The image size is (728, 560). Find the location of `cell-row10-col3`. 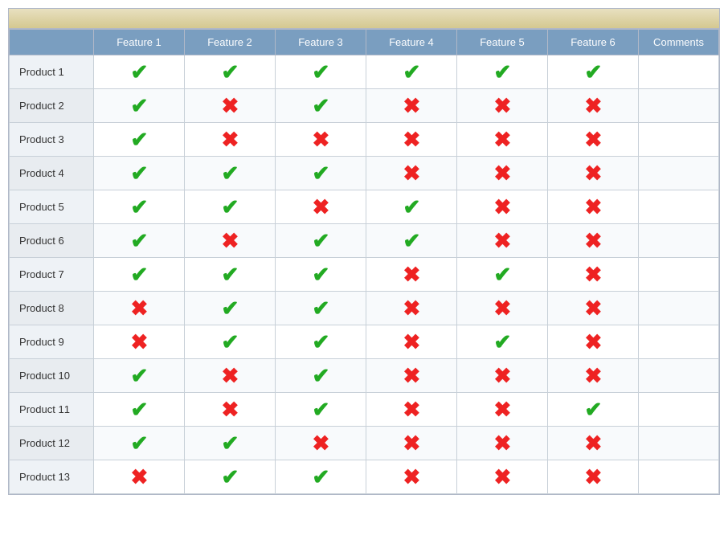

cell-row10-col3 is located at coordinates (321, 376).